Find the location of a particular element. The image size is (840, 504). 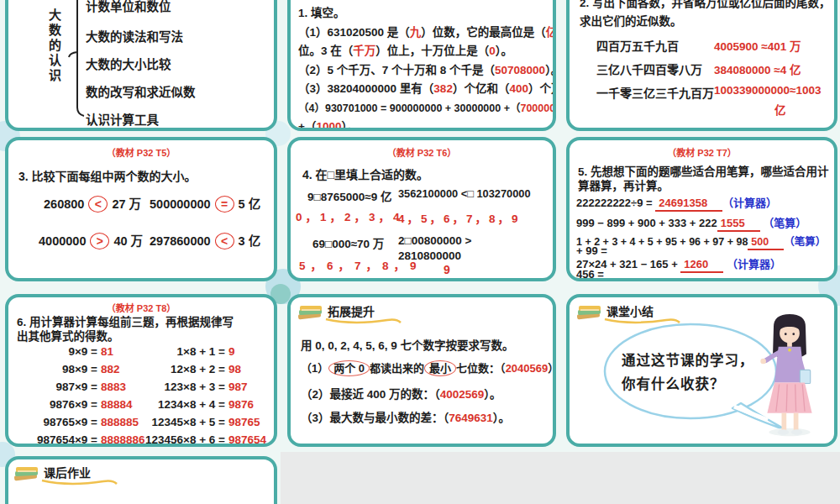

question-intro: 用 0, 0, 2, 4, 5, 6, 9 七个数字按要求写数。 is located at coordinates (407, 344).